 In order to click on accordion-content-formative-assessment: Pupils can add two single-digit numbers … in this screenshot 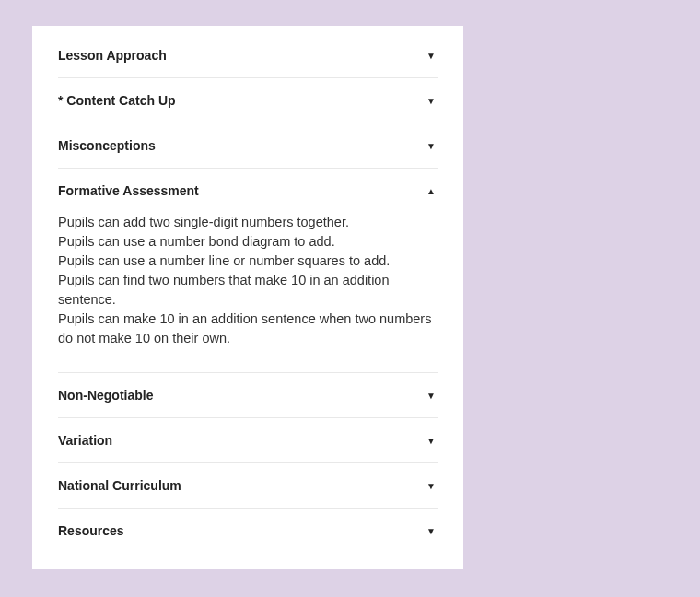, I will do `click(248, 293)`.